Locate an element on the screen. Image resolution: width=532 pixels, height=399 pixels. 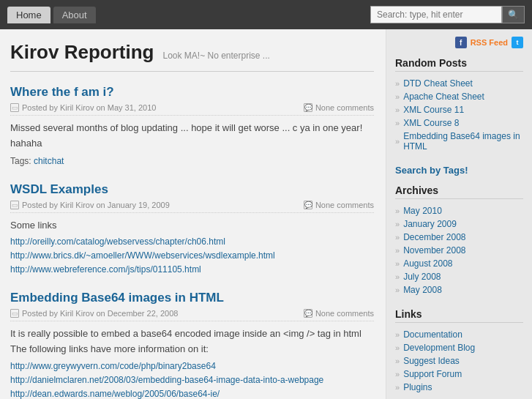
search-button: 🔍 is located at coordinates (514, 15).